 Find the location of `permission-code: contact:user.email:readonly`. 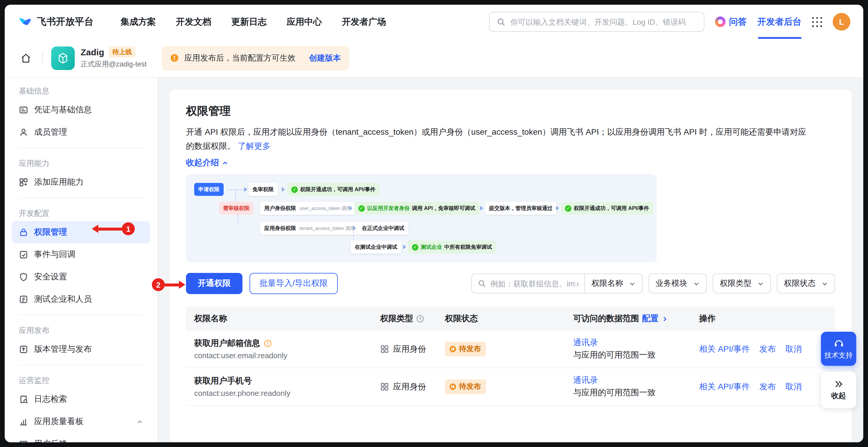

permission-code: contact:user.email:readonly is located at coordinates (287, 356).